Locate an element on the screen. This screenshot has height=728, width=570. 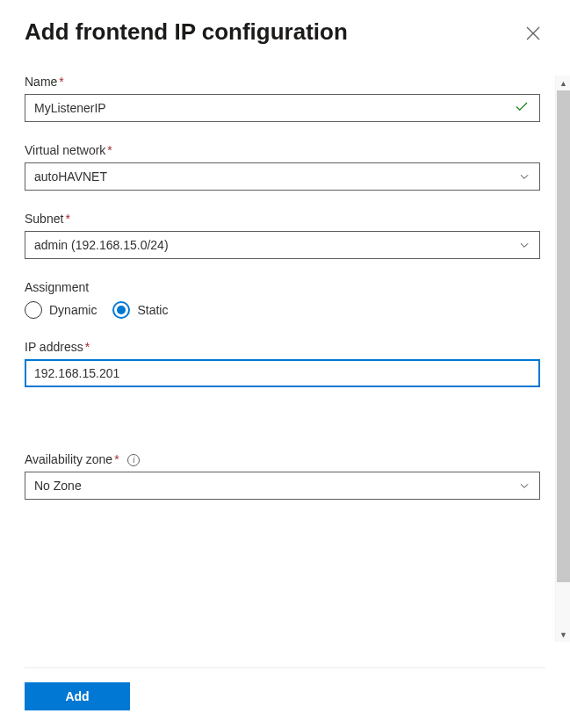
assignment-radio-dynamic: Dynamic is located at coordinates (61, 310).